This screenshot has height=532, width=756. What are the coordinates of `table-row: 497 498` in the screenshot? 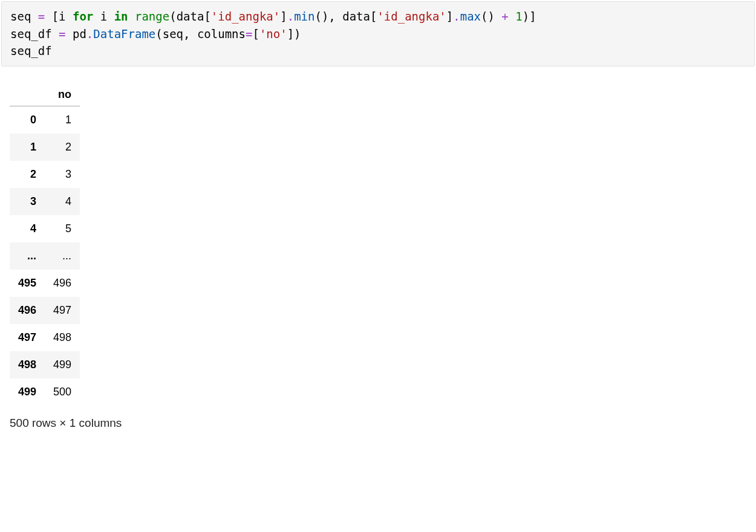 It's located at (45, 337).